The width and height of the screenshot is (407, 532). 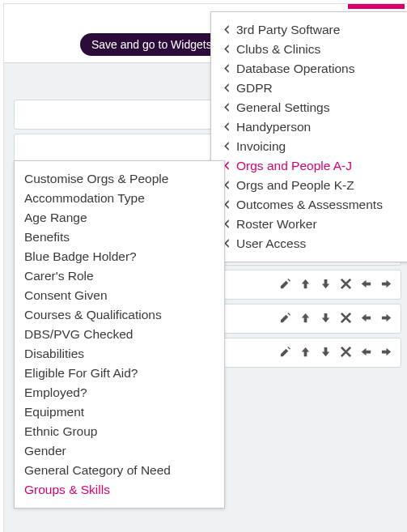 What do you see at coordinates (120, 296) in the screenshot?
I see `field-item-6: Consent Given` at bounding box center [120, 296].